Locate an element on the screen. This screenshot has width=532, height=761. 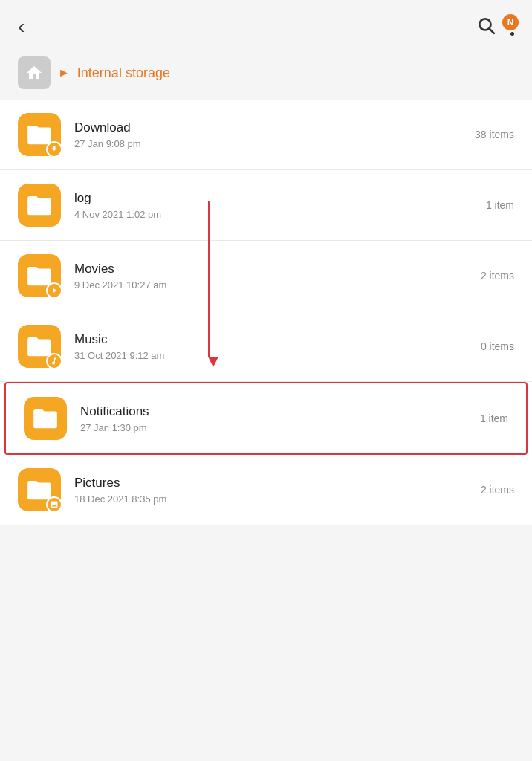
file-date: 4 Nov 2021 1:02 pm is located at coordinates (280, 214).